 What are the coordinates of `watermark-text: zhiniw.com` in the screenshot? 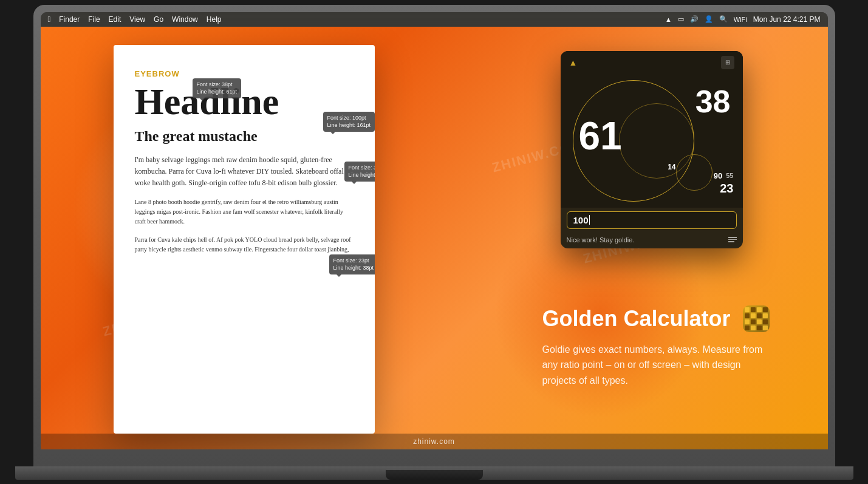 It's located at (434, 441).